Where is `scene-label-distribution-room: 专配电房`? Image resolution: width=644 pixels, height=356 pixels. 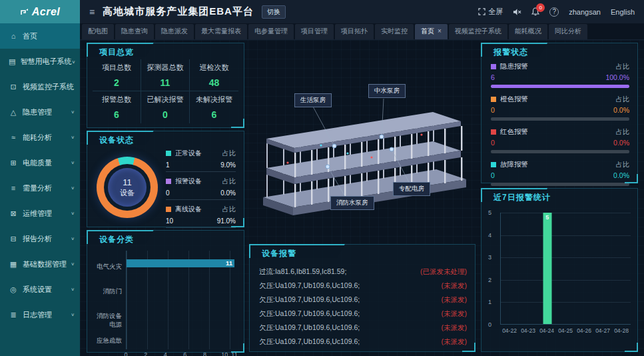 scene-label-distribution-room: 专配电房 is located at coordinates (412, 189).